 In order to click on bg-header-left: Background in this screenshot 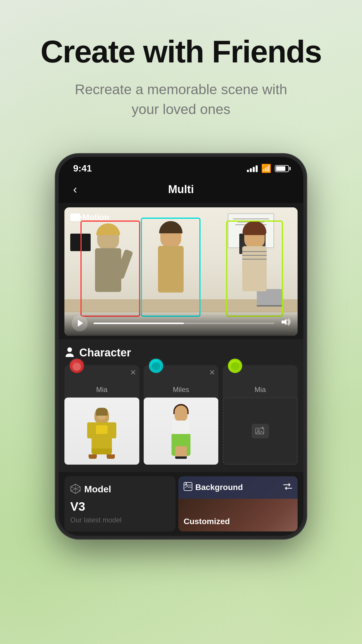, I will do `click(213, 488)`.